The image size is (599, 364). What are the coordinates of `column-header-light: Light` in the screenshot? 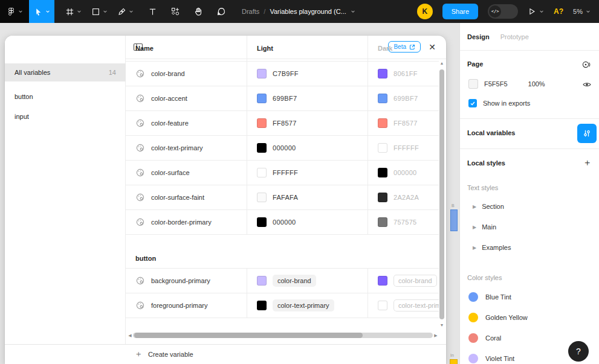 It's located at (307, 48).